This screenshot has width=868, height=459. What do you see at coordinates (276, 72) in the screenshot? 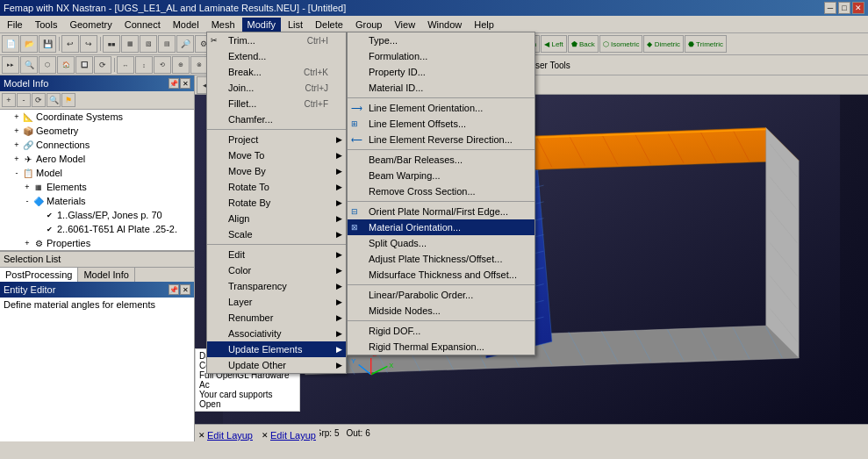
I see `menu-break: Break... Ctrl+K` at bounding box center [276, 72].